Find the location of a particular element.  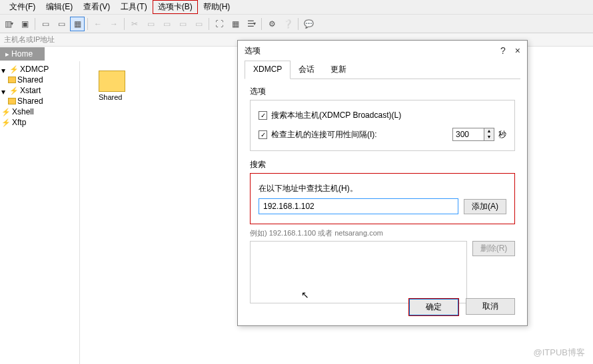

forward-icon: → is located at coordinates (114, 24).